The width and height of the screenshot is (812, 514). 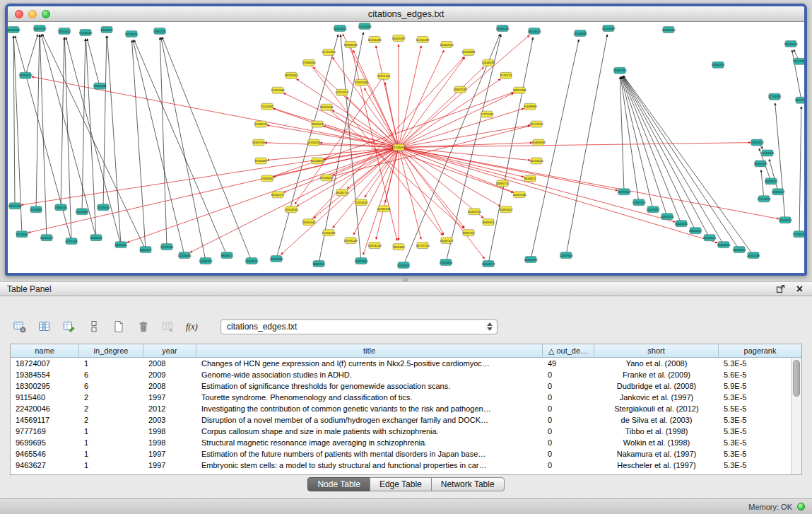 What do you see at coordinates (170, 409) in the screenshot?
I see `table-cell: 2012` at bounding box center [170, 409].